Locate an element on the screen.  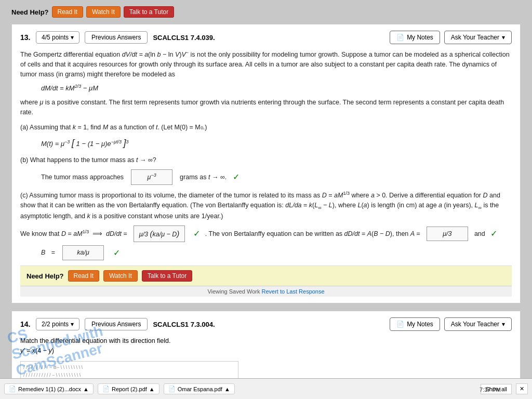
read-it-button: Read It is located at coordinates (68, 12).